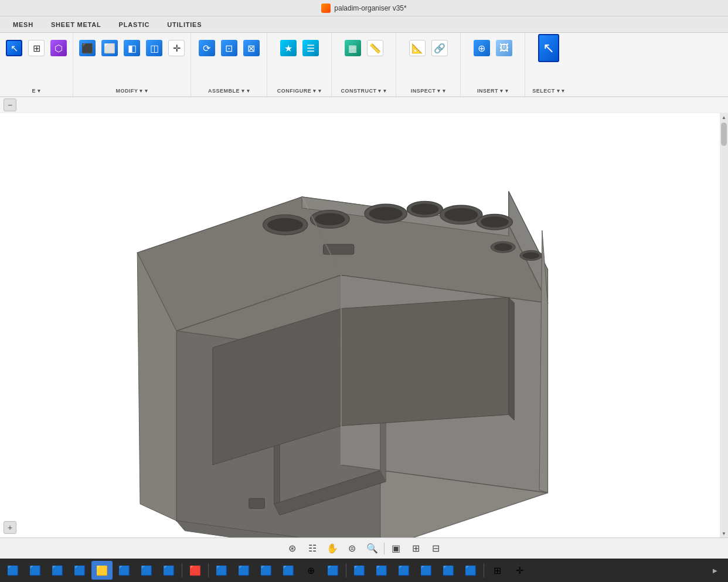 The image size is (728, 582). Describe the element at coordinates (724, 134) in the screenshot. I see `scroll-thumb` at that location.